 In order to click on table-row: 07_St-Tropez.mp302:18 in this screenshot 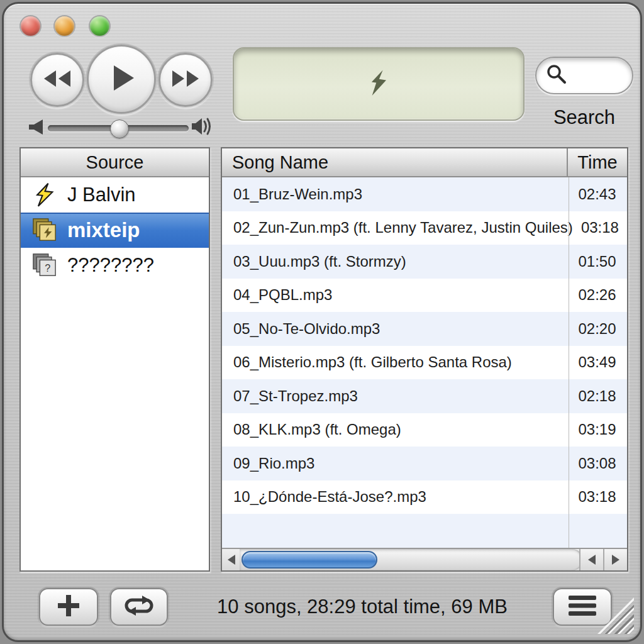, I will do `click(425, 396)`.